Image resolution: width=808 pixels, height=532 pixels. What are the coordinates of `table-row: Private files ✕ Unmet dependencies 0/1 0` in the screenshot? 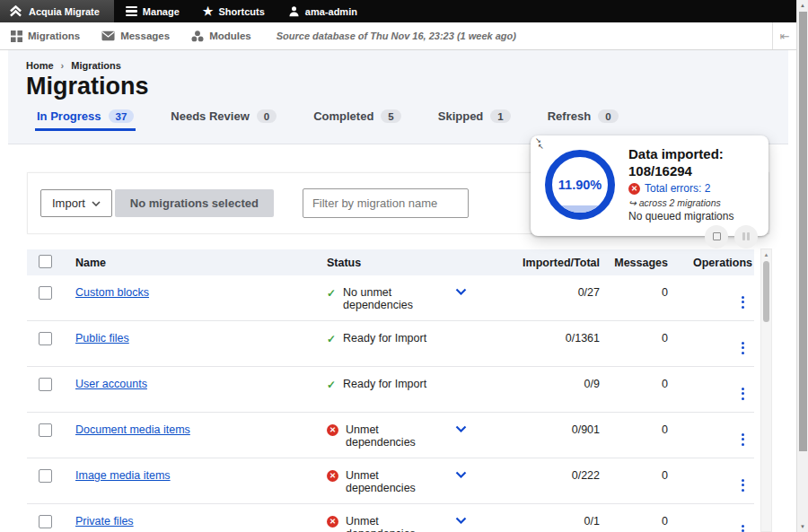 It's located at (391, 519).